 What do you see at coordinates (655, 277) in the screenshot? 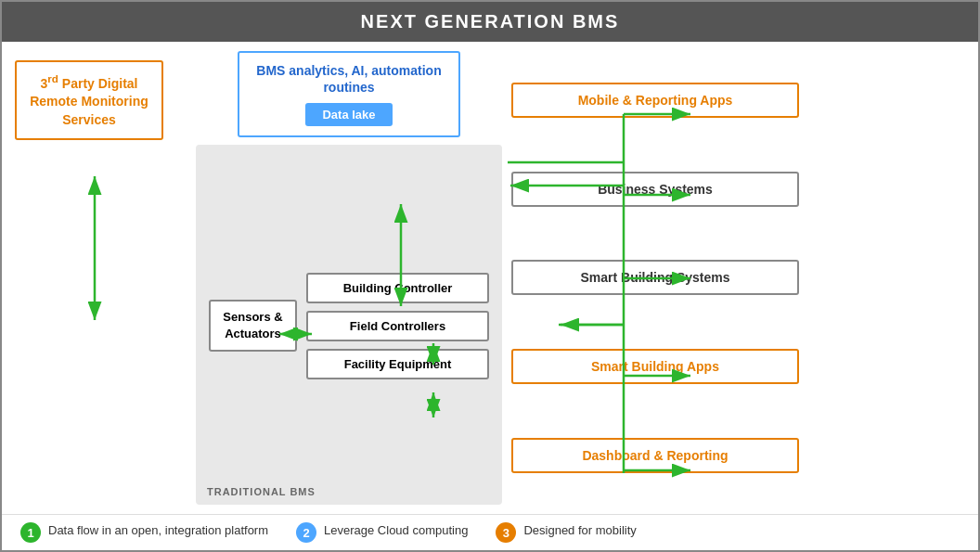
I see `smart-building-systems-box: Smart Building Systems` at bounding box center [655, 277].